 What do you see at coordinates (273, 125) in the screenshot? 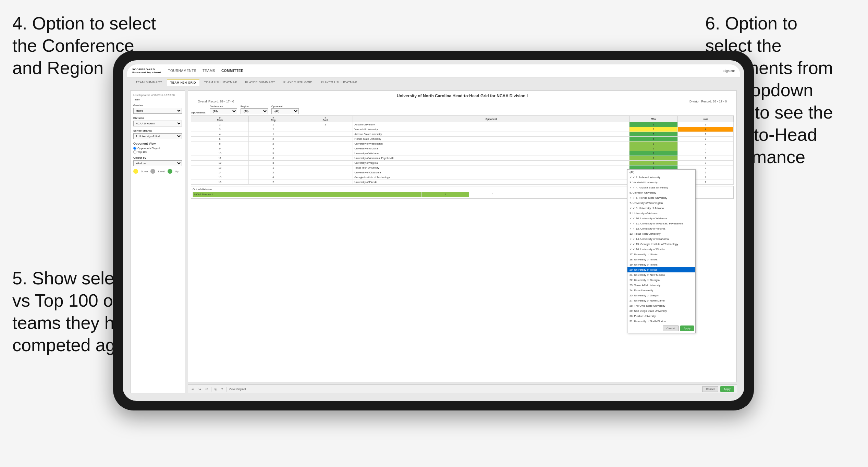
I see `cell-reg: 1` at bounding box center [273, 125].